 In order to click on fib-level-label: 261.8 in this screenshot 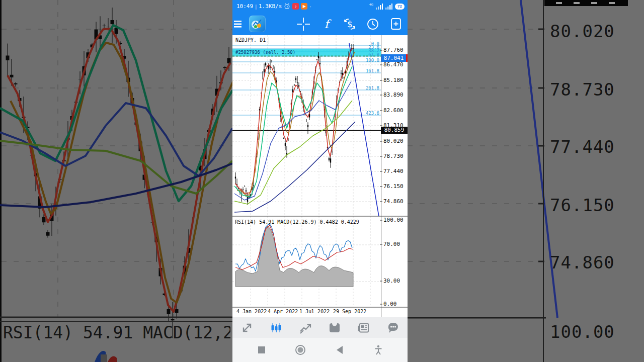, I will do `click(366, 88)`.